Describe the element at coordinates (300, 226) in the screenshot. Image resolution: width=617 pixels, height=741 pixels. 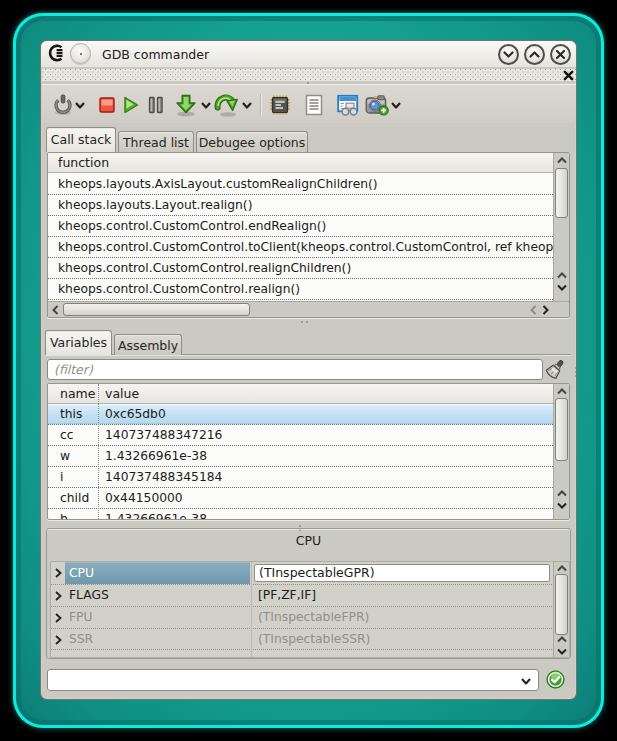
I see `callstack-row: kheops.control.CustomControl.endRealign(…` at that location.